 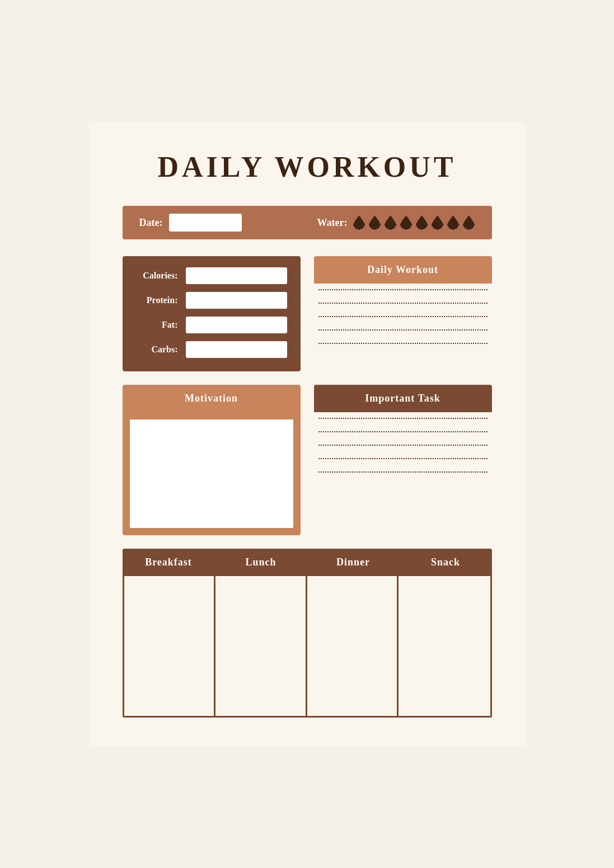 I want to click on important-task-box: Important Task, so click(x=403, y=460).